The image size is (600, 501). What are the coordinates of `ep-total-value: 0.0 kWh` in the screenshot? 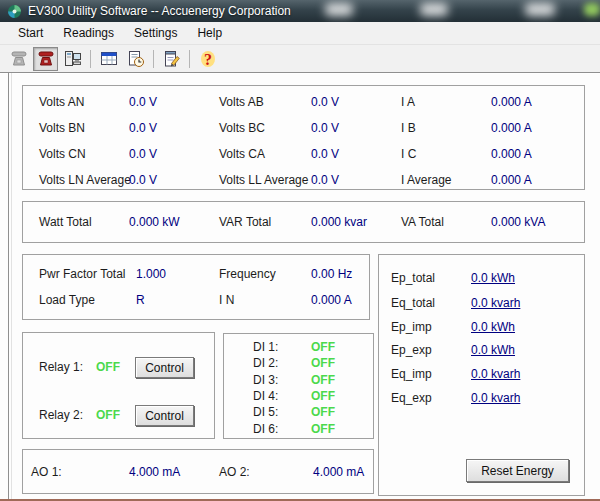 It's located at (493, 278).